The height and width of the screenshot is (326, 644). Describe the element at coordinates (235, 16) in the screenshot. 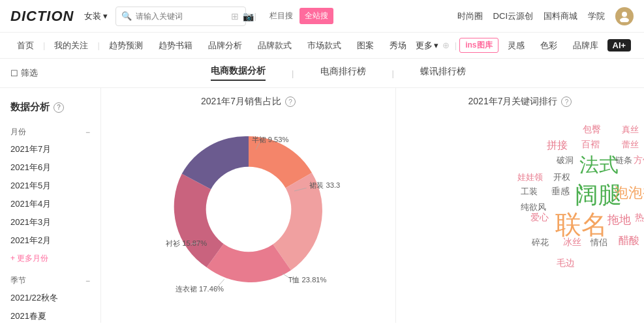

I see `grid-icon: ⊞` at that location.